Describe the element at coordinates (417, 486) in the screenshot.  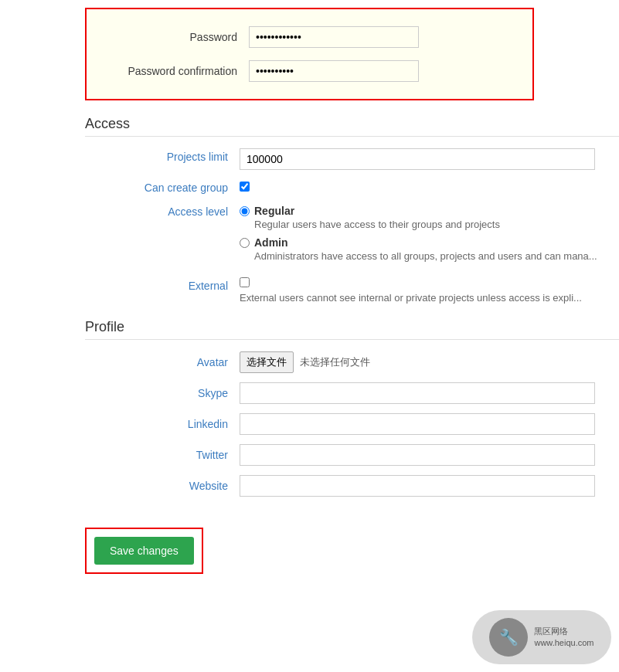
I see `website-input` at that location.